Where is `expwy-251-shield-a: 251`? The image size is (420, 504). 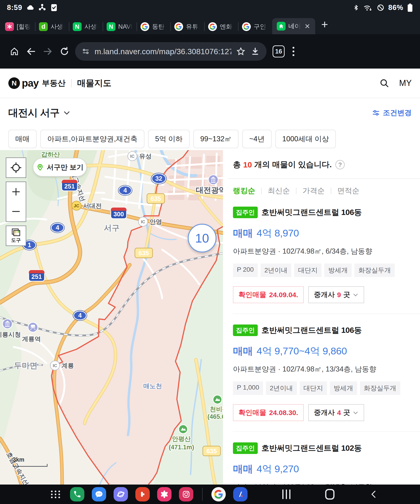
expwy-251-shield-a: 251 is located at coordinates (70, 185).